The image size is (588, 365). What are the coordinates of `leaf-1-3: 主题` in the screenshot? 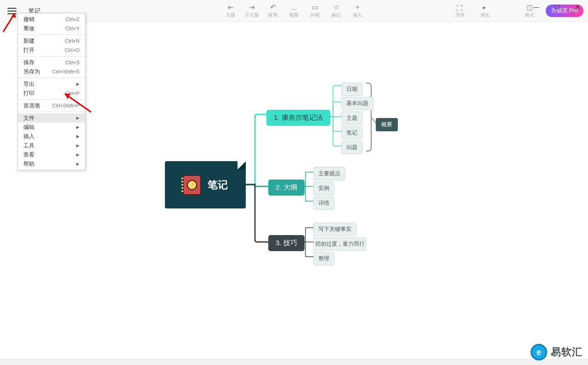 It's located at (352, 118).